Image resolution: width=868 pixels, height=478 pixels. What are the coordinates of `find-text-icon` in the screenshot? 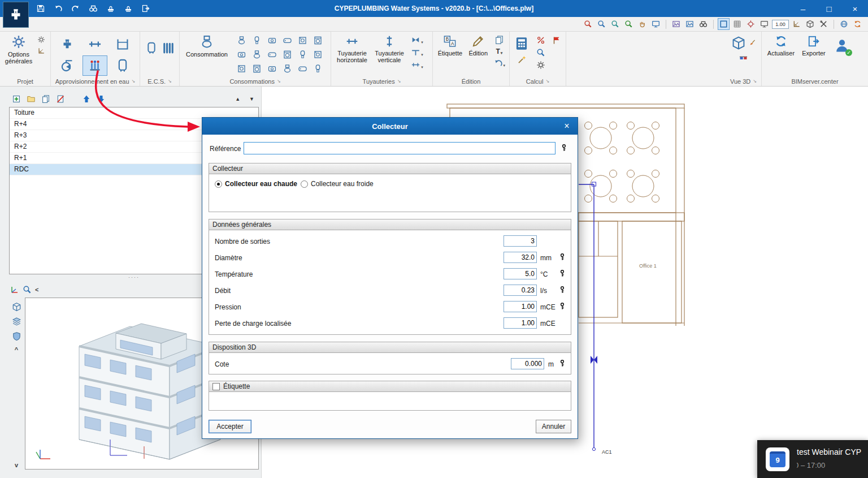 It's located at (703, 24).